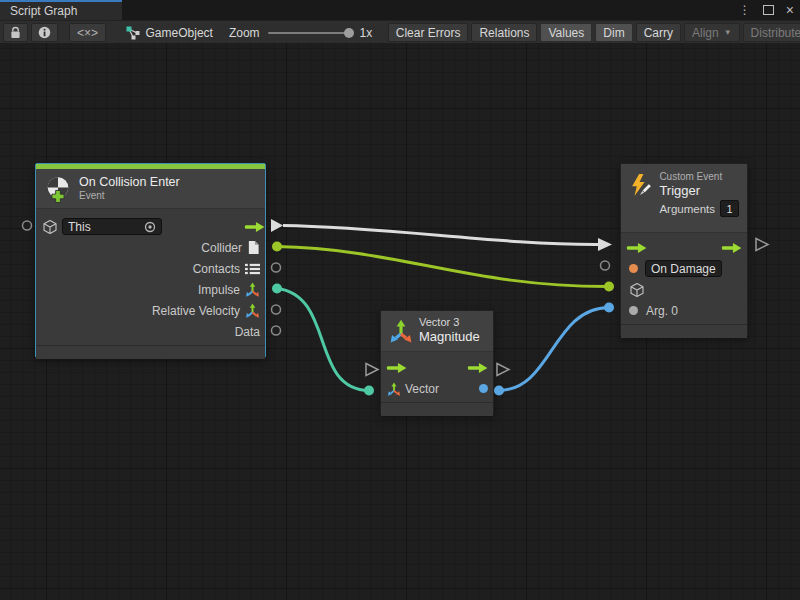 This screenshot has height=600, width=800. Describe the element at coordinates (428, 32) in the screenshot. I see `clear-errors-button: Clear Errors` at that location.